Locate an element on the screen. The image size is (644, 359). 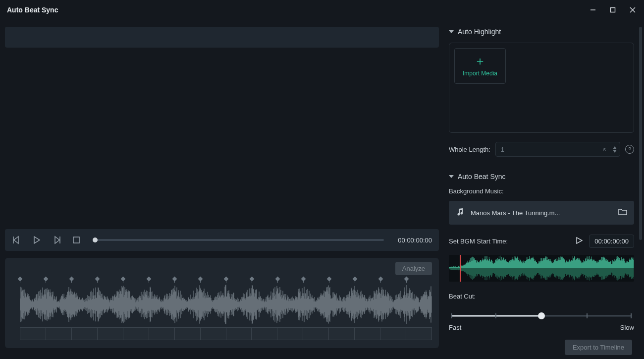
preview-play-button is located at coordinates (579, 241).